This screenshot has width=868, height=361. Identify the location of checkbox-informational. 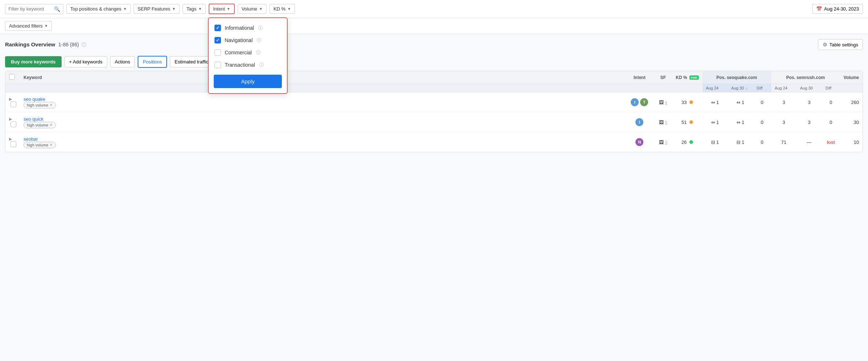
(218, 28).